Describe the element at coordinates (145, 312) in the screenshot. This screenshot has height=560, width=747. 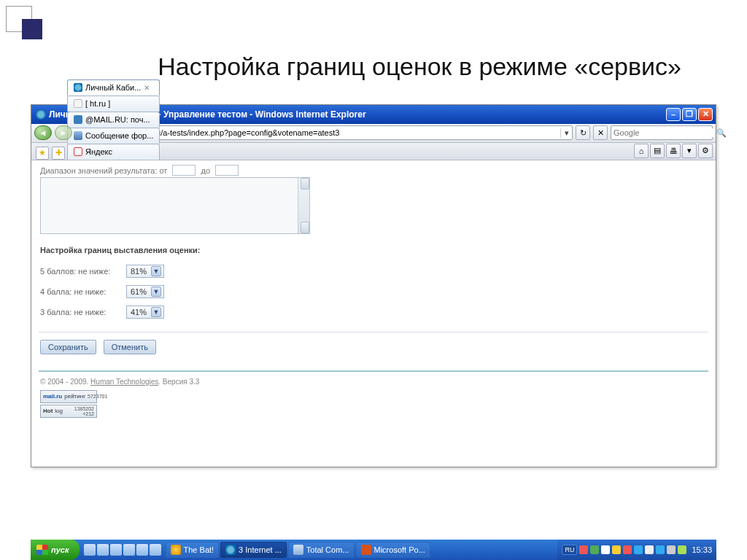
I see `grade-dropdown: 41%▼` at that location.